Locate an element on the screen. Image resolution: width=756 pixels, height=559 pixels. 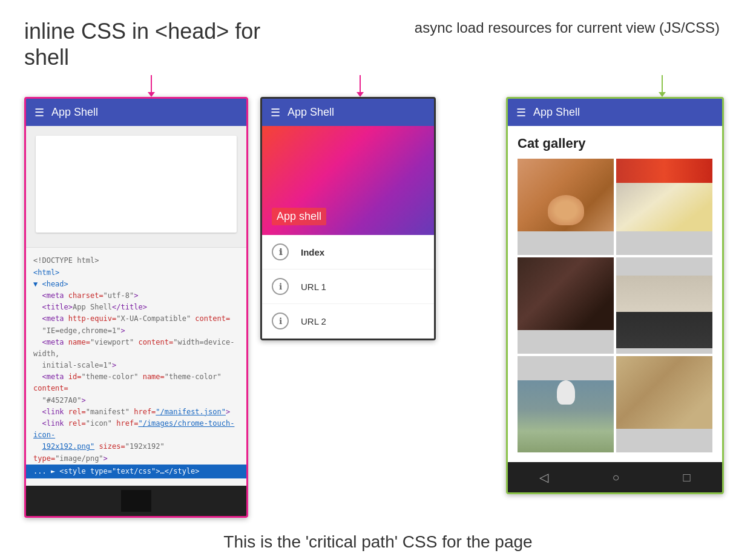
arrows-row is located at coordinates (378, 86).